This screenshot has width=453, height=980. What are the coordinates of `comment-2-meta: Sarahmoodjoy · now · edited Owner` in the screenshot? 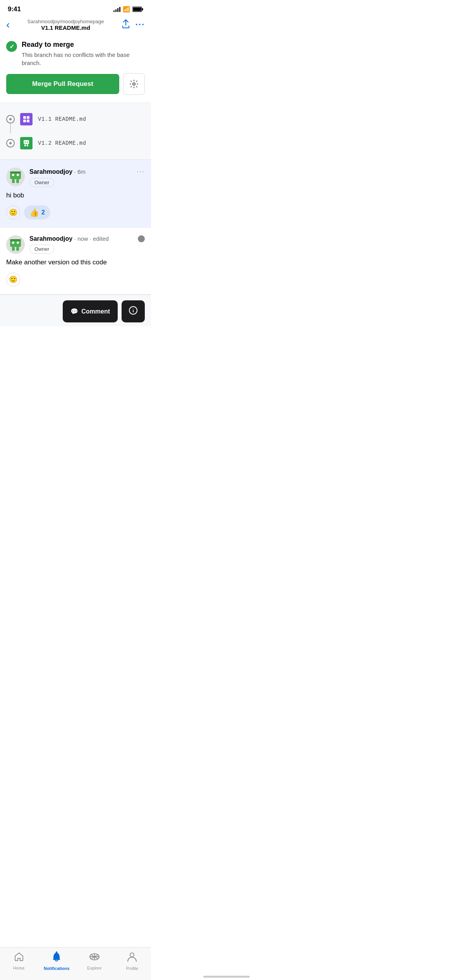 It's located at (87, 245).